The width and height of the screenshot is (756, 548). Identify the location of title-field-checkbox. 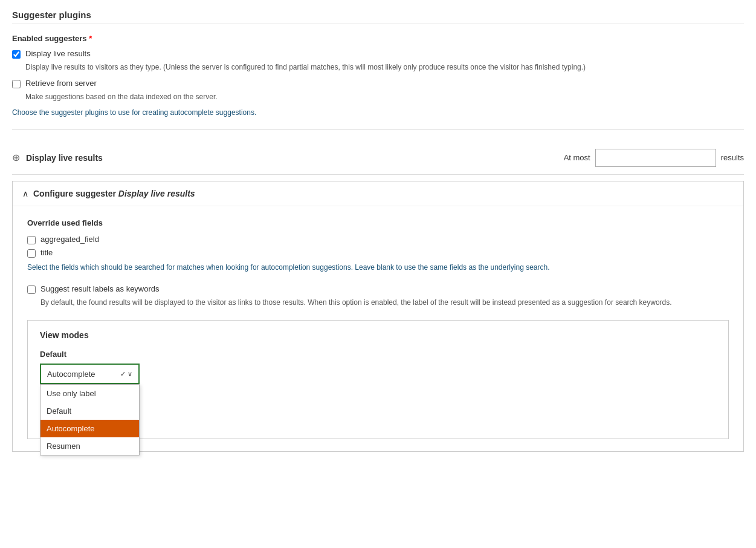
(31, 253).